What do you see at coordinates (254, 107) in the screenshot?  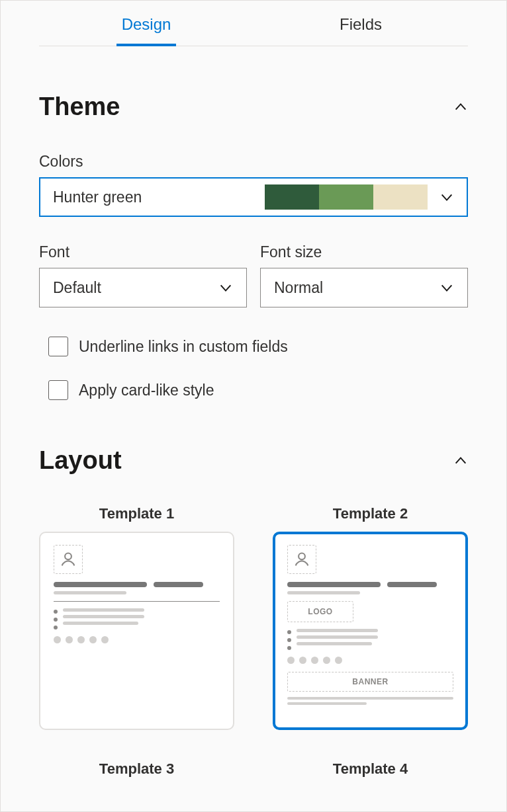 I see `theme-section-header: Theme` at bounding box center [254, 107].